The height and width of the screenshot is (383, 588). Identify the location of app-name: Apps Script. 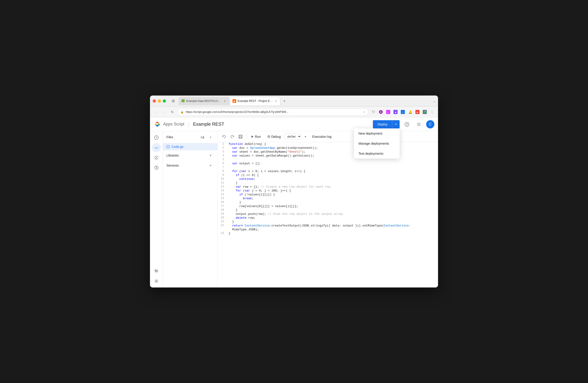
(174, 124).